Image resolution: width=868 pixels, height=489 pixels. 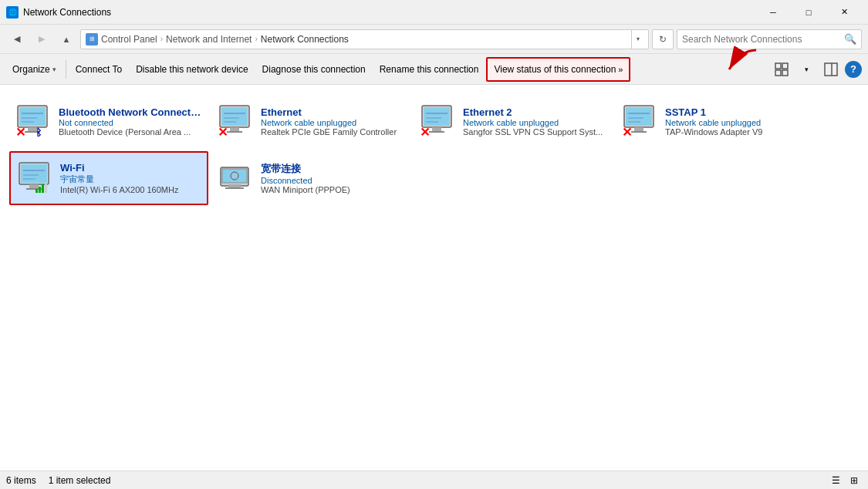 I want to click on rename-button: Rename this connection, so click(x=429, y=69).